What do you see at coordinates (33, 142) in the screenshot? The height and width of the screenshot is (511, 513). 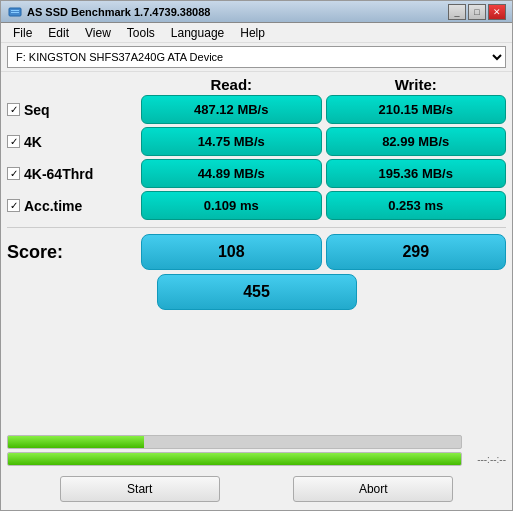 I see `bench-label-1: 4K` at bounding box center [33, 142].